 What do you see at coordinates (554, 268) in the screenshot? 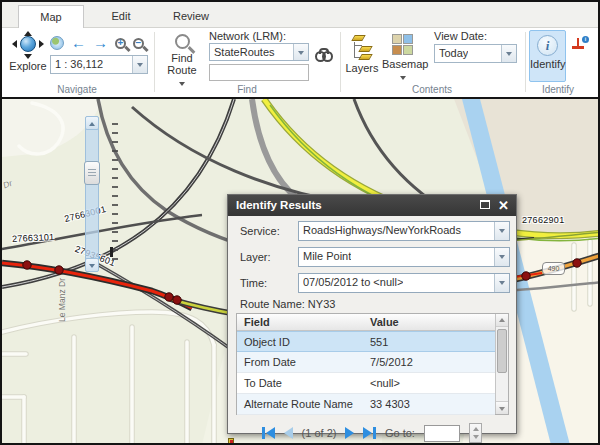
I see `route-shield: 490` at bounding box center [554, 268].